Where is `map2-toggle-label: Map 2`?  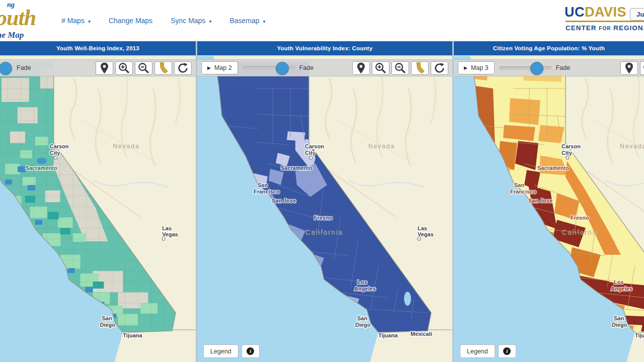
map2-toggle-label: Map 2 is located at coordinates (223, 68).